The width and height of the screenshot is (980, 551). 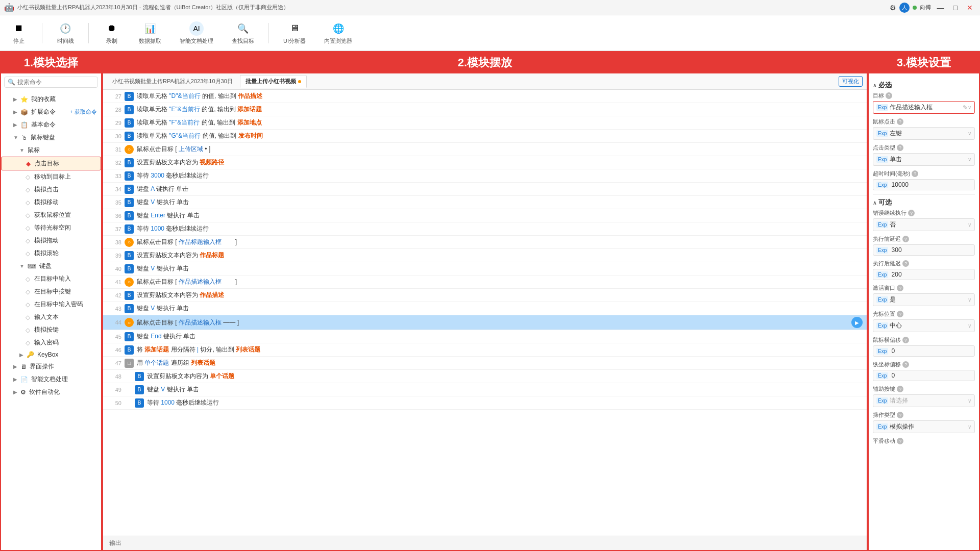 I want to click on click-type-select: Exp 单击 ∨, so click(x=924, y=159).